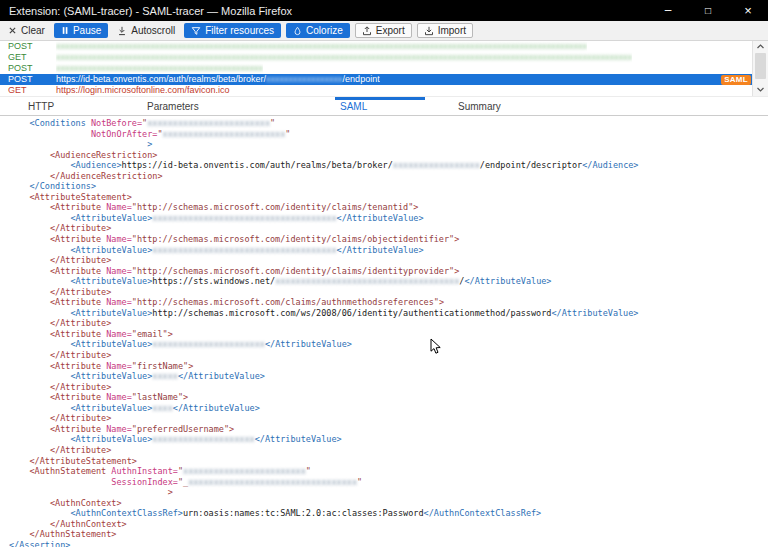 The height and width of the screenshot is (547, 768). Describe the element at coordinates (173, 106) in the screenshot. I see `tab-parameters: Parameters` at that location.